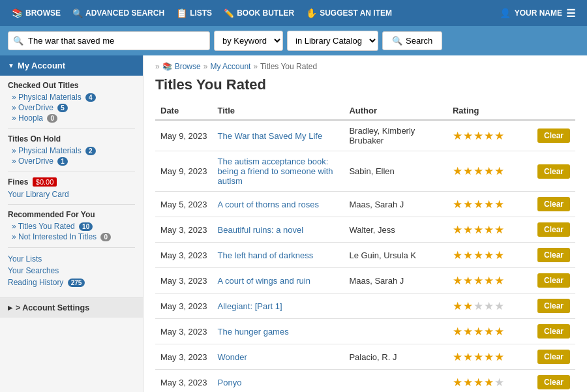  What do you see at coordinates (266, 256) in the screenshot?
I see `title-link: The left hand of darkness` at bounding box center [266, 256].